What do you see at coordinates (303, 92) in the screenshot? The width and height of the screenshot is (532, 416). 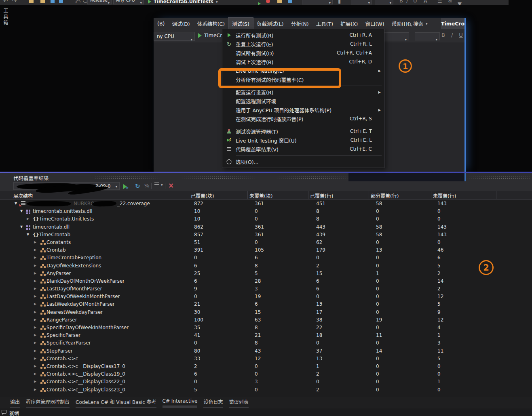 I see `menu-item: 配置运行设置(R) ▶` at bounding box center [303, 92].